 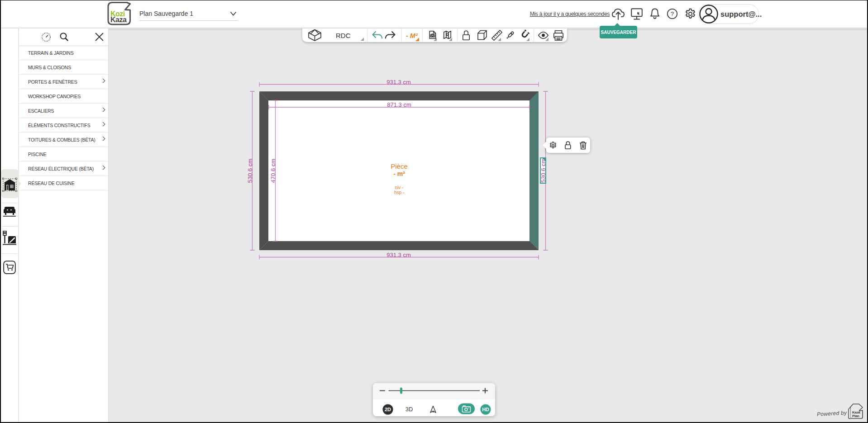 I want to click on svg-text: - m², so click(x=399, y=174).